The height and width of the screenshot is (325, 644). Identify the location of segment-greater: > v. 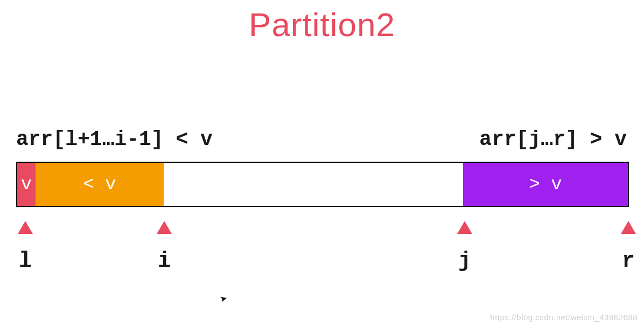
(545, 184).